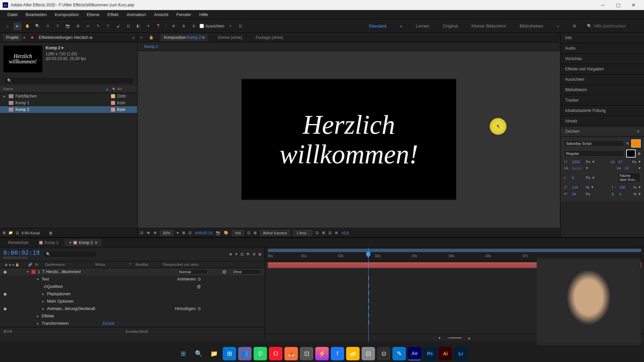 Image resolution: width=644 pixels, height=362 pixels. I want to click on stroke-mode-dropdown: Fläche über Kon..., so click(629, 178).